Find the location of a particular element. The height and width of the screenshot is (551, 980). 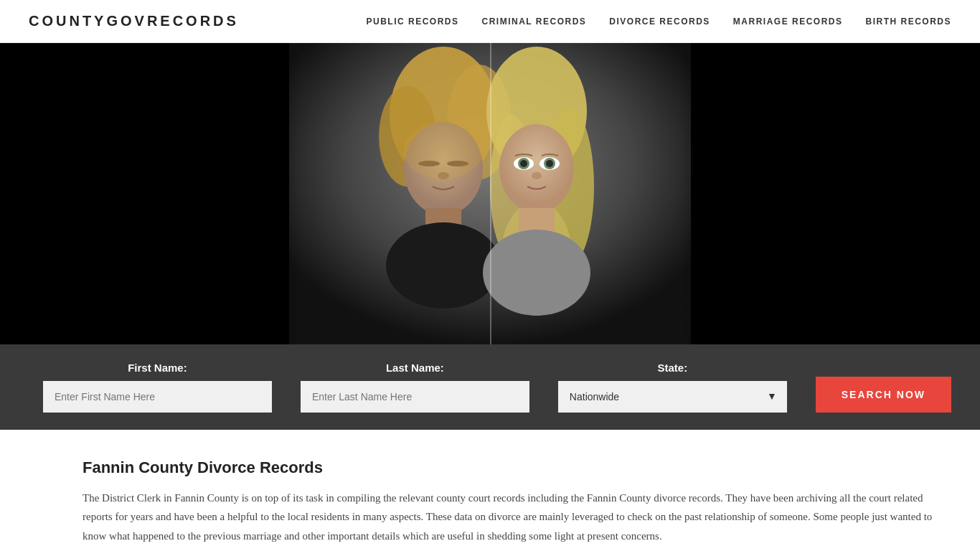

state-field: State: NationwideAlabamaAlaskaArizonaArk… is located at coordinates (673, 387).